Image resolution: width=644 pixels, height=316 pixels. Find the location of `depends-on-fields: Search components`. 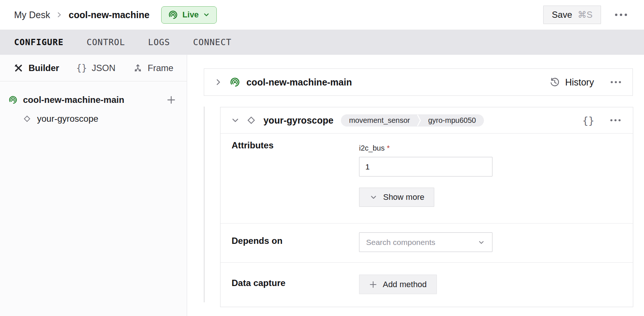

depends-on-fields: Search components is located at coordinates (426, 242).